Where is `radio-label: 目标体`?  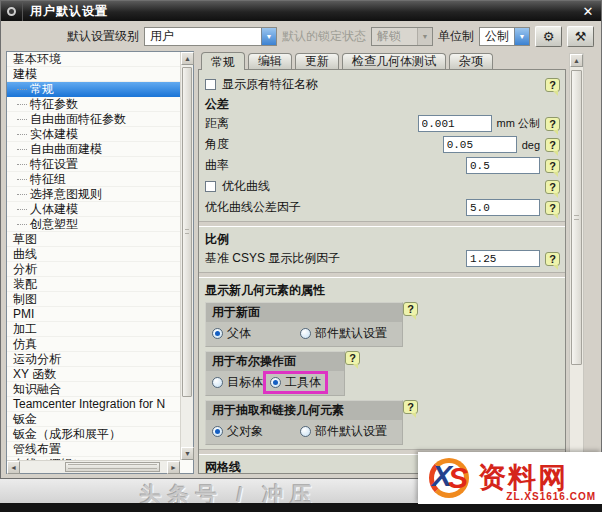 radio-label: 目标体 is located at coordinates (245, 382).